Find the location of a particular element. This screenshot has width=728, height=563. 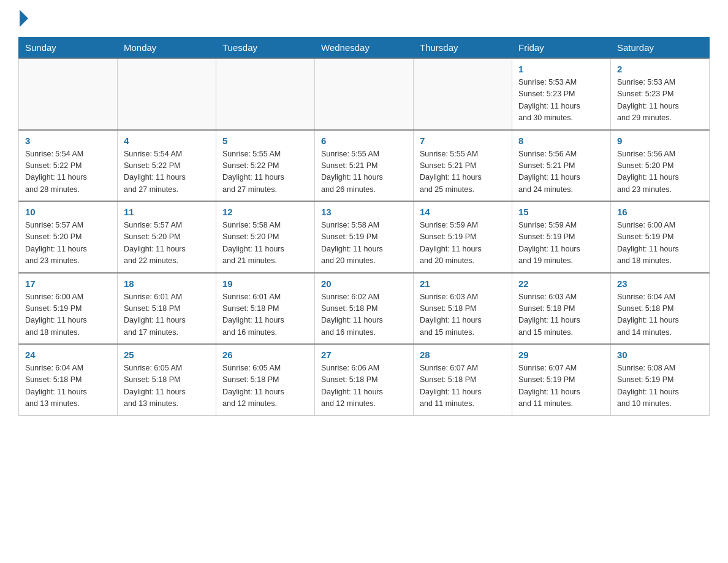

day-number: 5 is located at coordinates (265, 141).